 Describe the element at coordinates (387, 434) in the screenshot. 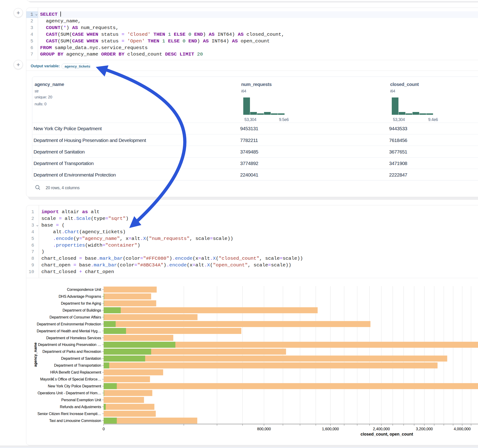

I see `svg-text: closed_count, open_count` at that location.